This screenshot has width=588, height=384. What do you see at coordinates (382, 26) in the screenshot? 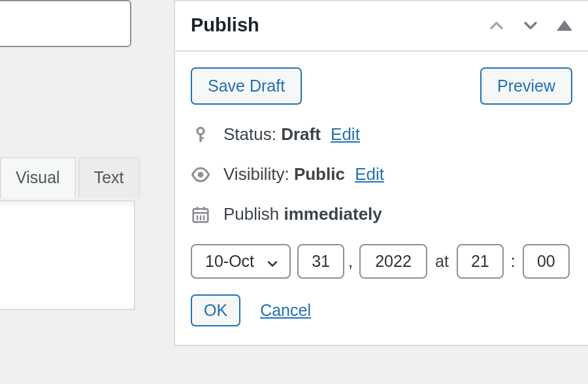
I see `publish-header: Publish` at bounding box center [382, 26].